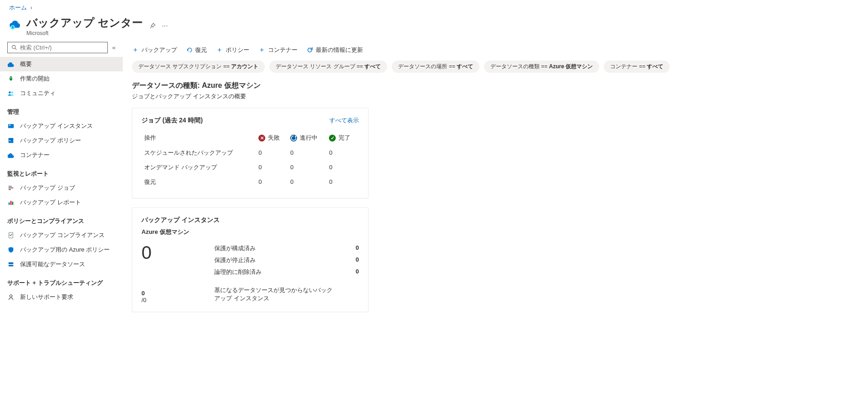 This screenshot has height=404, width=868. I want to click on sidebar-section-monitoring: 監視とレポート, so click(61, 172).